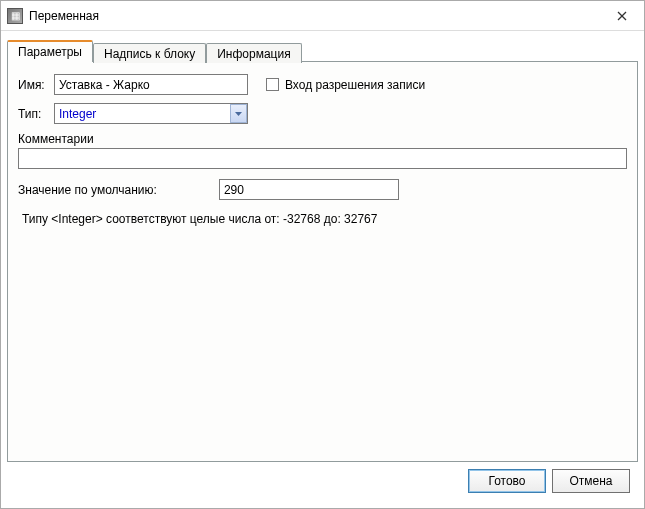 This screenshot has width=645, height=509. What do you see at coordinates (322, 84) in the screenshot?
I see `name-row: Имя: Вход разрешения записи` at bounding box center [322, 84].